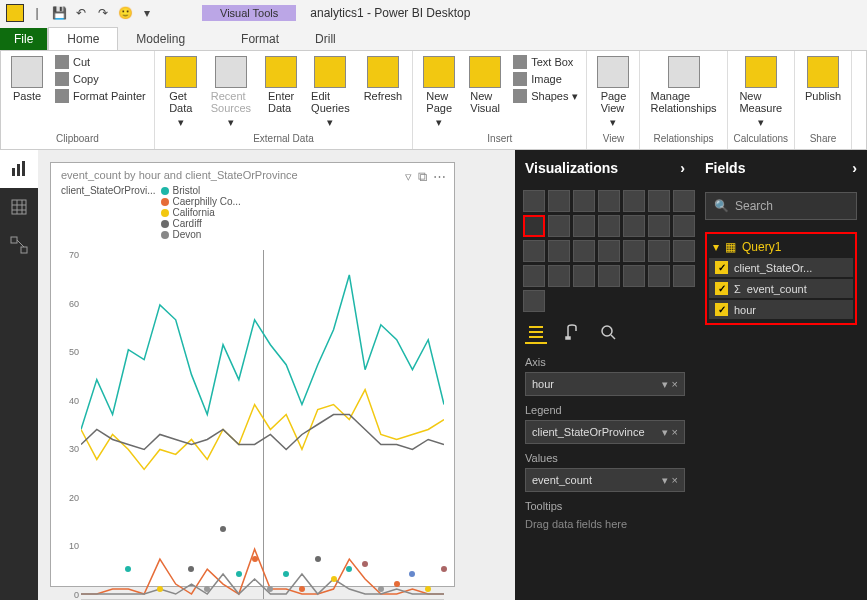  I want to click on legend-item: Bristol, so click(200, 190).